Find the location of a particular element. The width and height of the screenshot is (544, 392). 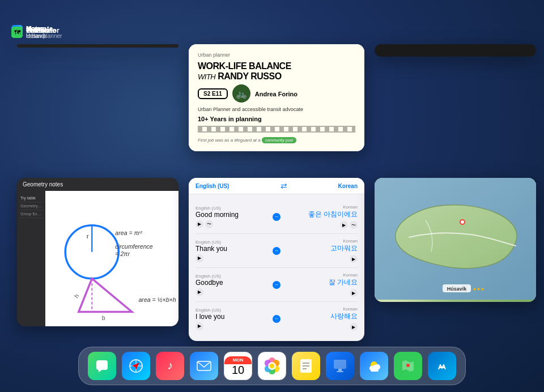

geometry-svg: r area = πr² circumference = 2πr h b is located at coordinates (112, 258).